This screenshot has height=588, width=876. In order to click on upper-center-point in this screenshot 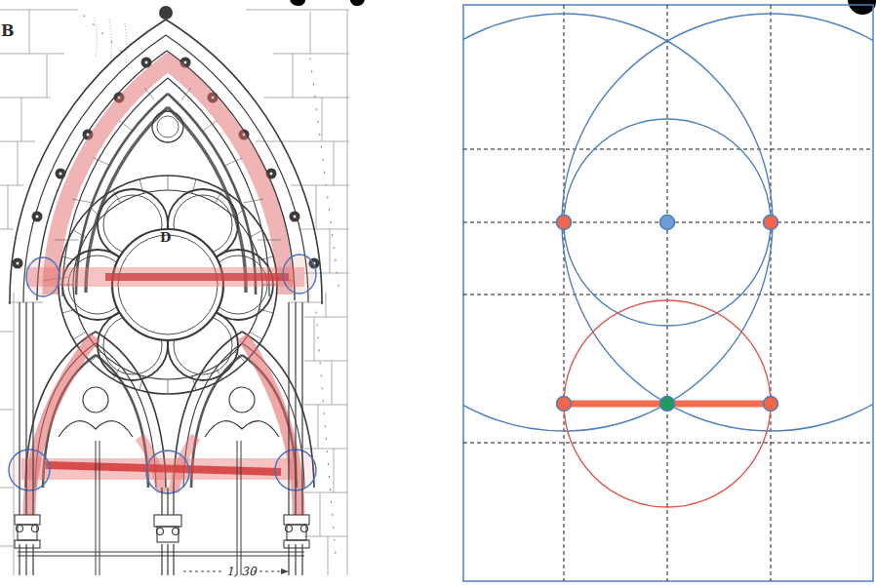, I will do `click(667, 222)`.